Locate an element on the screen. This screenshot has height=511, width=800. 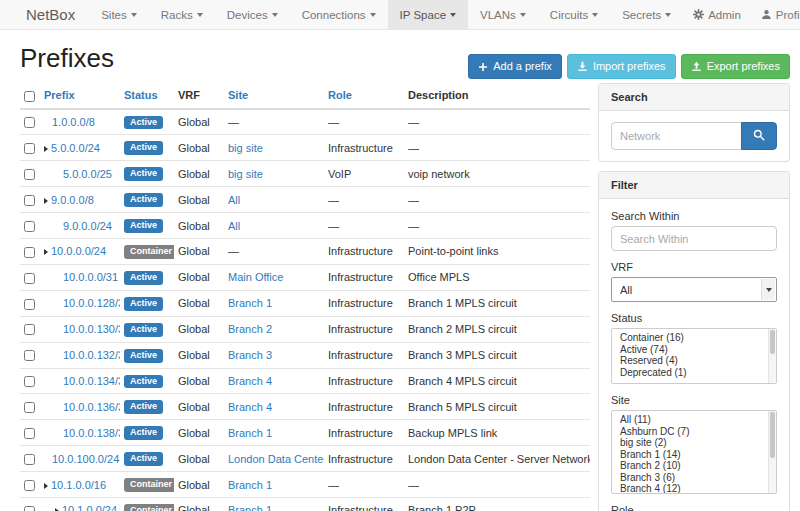
site-cell: Branch 1 is located at coordinates (274, 504).